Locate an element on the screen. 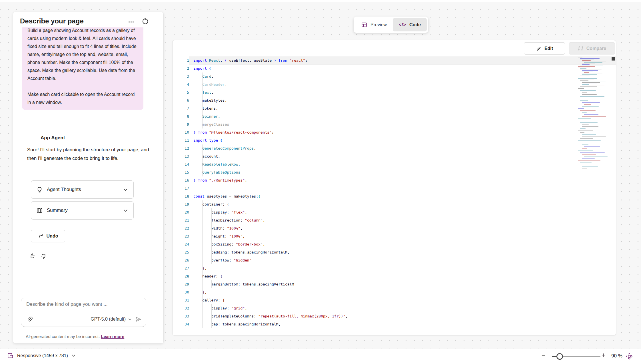  code-line: 9 mergeClasses is located at coordinates (394, 124).